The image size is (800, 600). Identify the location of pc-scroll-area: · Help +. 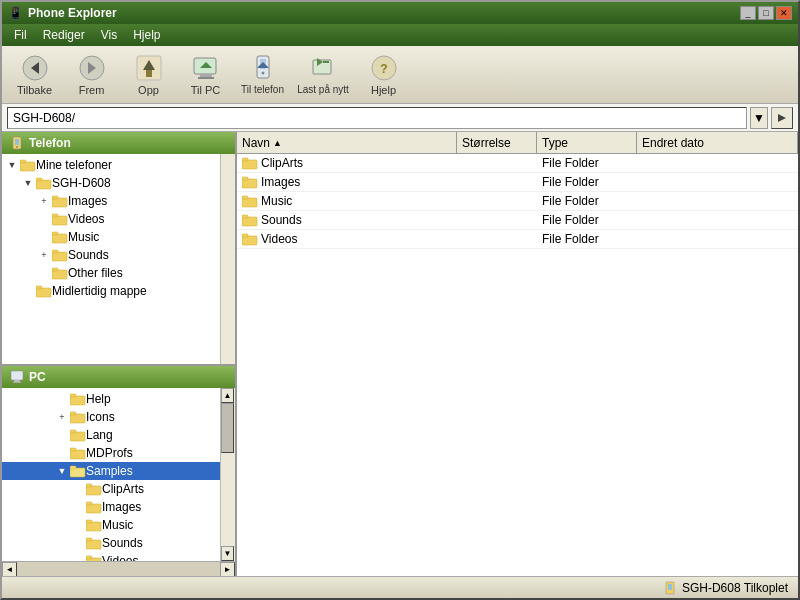
(118, 474).